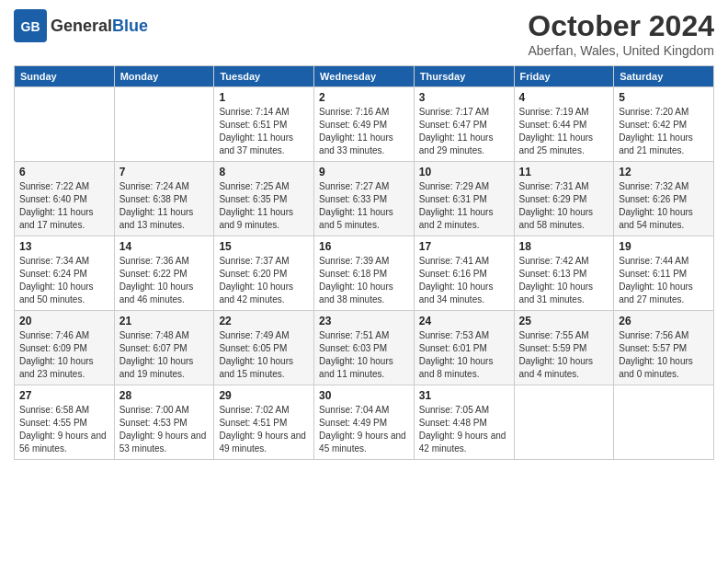  I want to click on day-info: Sunrise: 7:20 AM Sunset: 6:42 PM Dayligh…, so click(664, 132).